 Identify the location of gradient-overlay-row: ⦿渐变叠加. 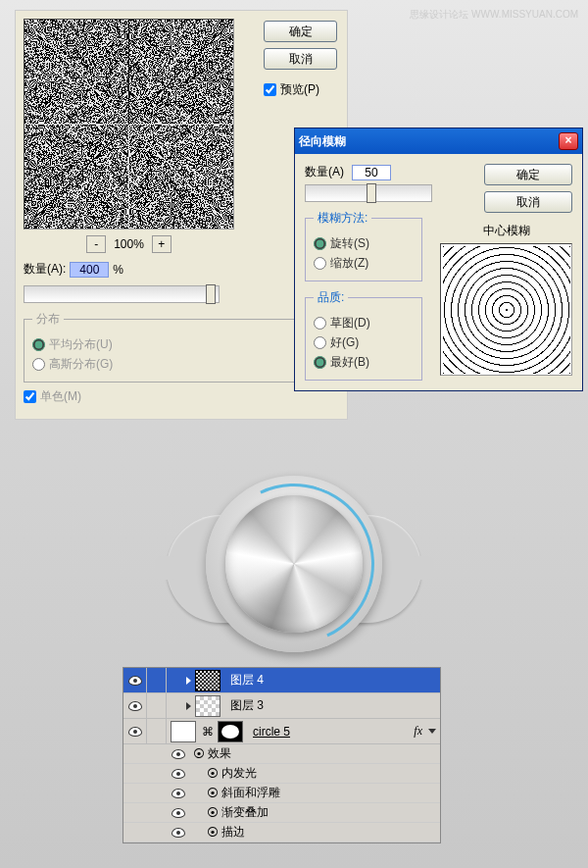
(282, 813).